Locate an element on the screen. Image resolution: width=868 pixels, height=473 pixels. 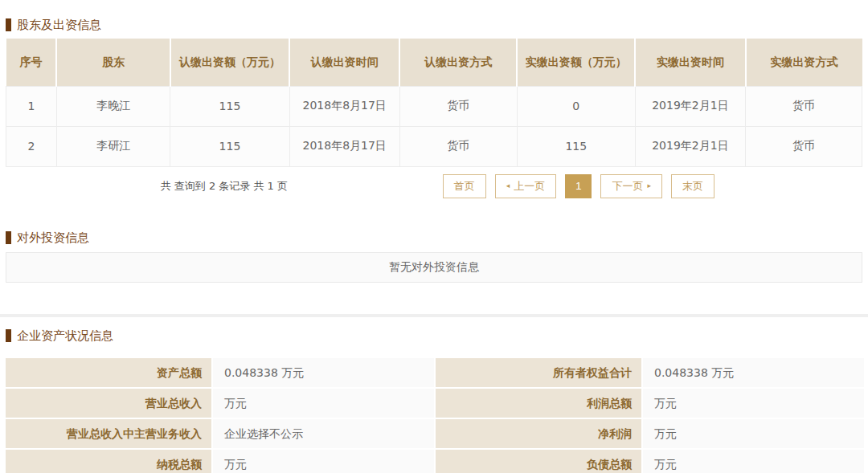
record-count-summary: 共 查询到 2 条记录 共 1 页 is located at coordinates (224, 186).